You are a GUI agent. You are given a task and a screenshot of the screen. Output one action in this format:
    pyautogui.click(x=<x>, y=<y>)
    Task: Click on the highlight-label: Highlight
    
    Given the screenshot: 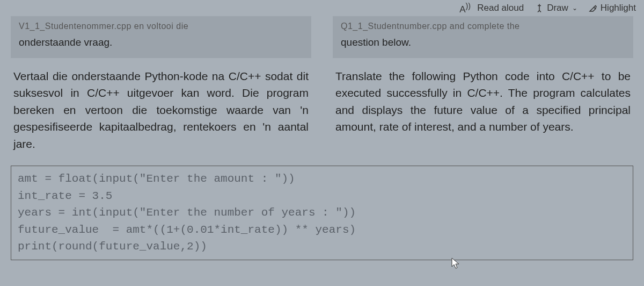 What is the action you would take?
    pyautogui.click(x=618, y=8)
    